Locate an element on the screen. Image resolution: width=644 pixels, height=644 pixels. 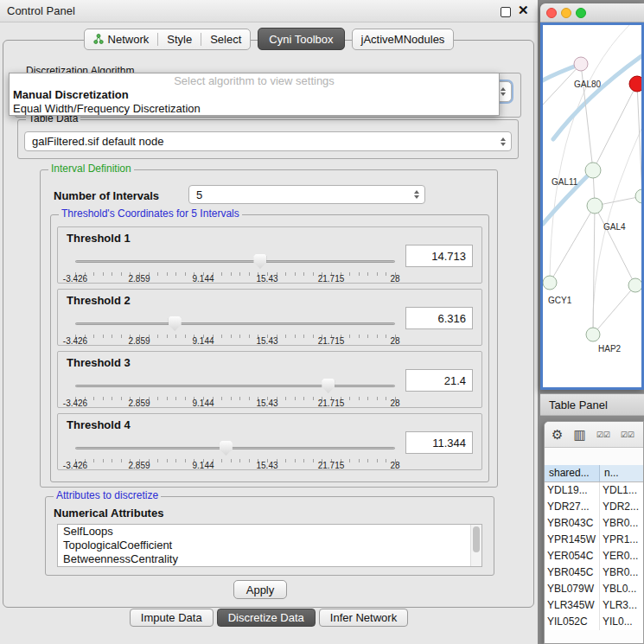
zoom-traffic-light is located at coordinates (581, 13).